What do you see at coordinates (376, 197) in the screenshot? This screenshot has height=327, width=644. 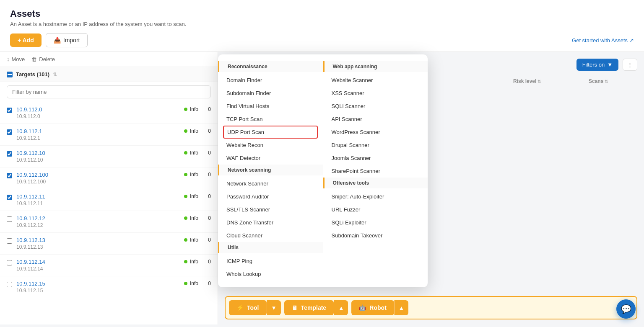 I see `menu-item: Sniper: Auto-Exploiter` at bounding box center [376, 197].